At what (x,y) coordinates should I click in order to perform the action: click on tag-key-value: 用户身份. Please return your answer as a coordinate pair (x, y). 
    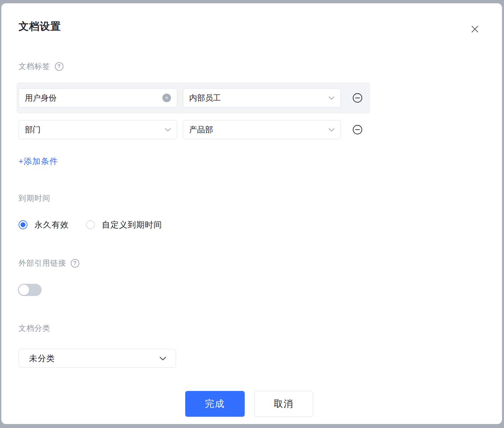
    Looking at the image, I should click on (94, 98).